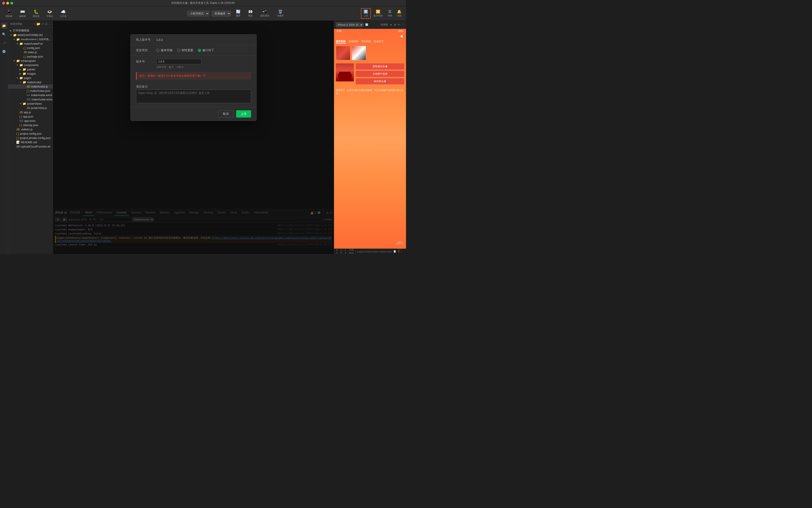 This screenshot has height=508, width=812. I want to click on tree-item-package-json: { } package.json, so click(31, 56).